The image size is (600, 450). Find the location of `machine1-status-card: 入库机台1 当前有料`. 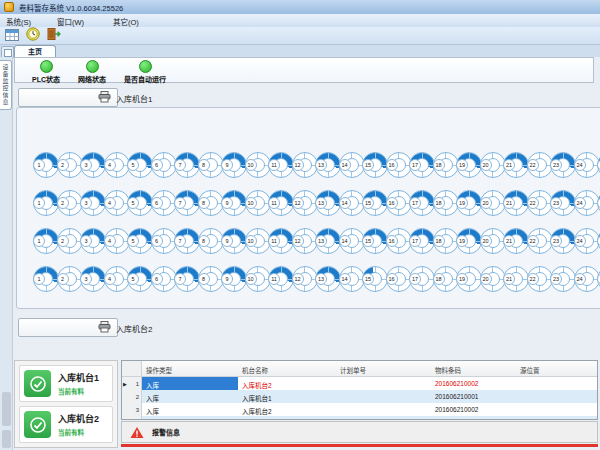

machine1-status-card: 入库机台1 当前有料 is located at coordinates (66, 384).